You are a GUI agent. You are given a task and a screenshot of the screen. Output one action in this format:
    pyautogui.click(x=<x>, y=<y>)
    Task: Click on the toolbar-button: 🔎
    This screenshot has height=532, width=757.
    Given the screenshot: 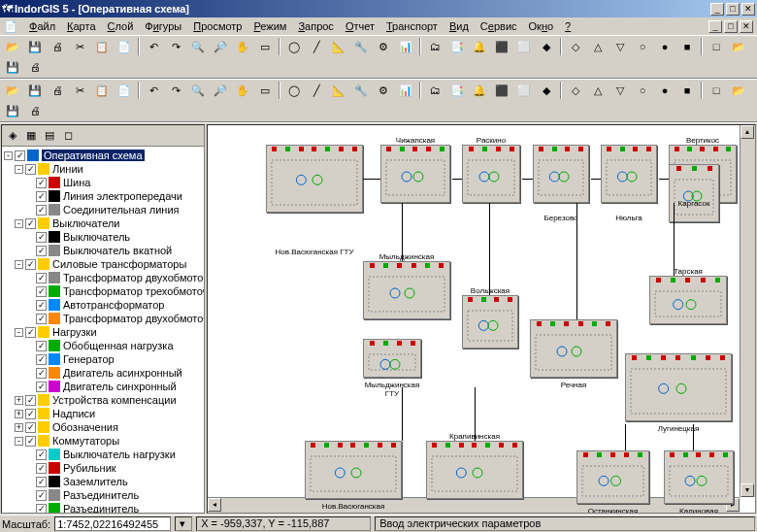 What is the action you would take?
    pyautogui.click(x=220, y=90)
    